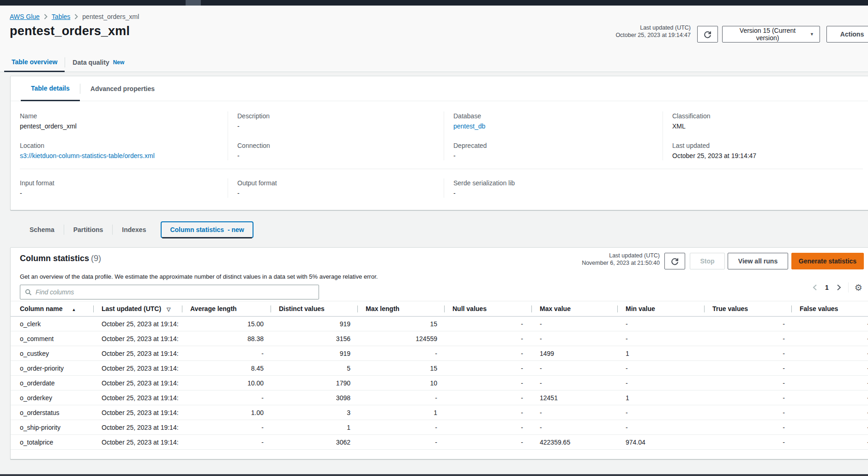 This screenshot has width=868, height=476. Describe the element at coordinates (119, 183) in the screenshot. I see `field-label: Input format` at that location.